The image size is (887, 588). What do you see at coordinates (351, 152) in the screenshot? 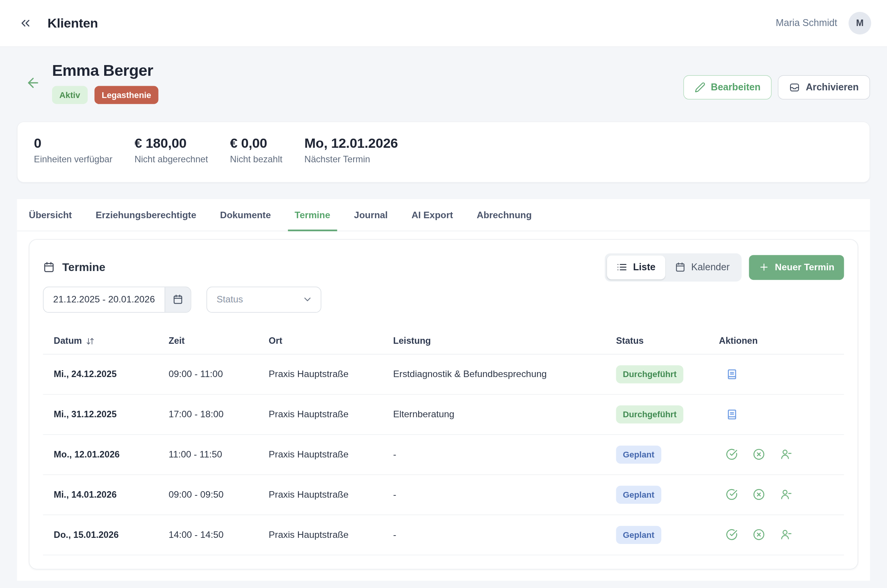
I see `stat-block: Mo, 12.01.2026Nächster Termin` at bounding box center [351, 152].